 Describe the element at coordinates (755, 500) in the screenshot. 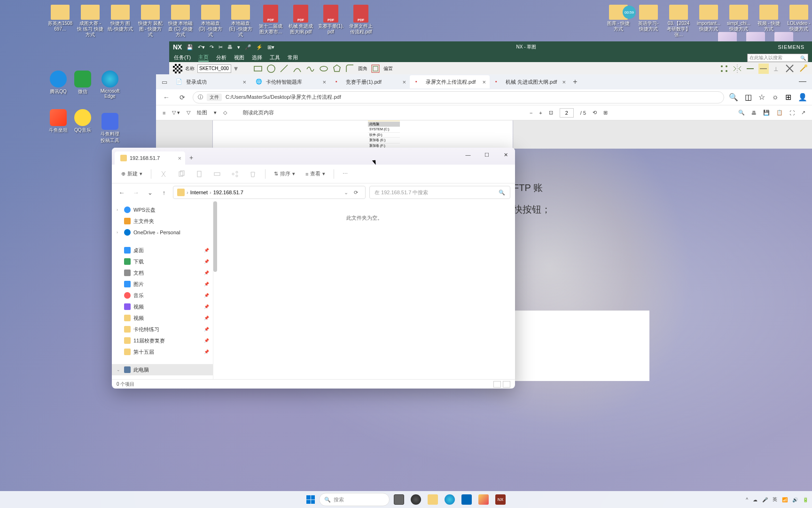

I see `tray-cloud-icon: ☁` at that location.